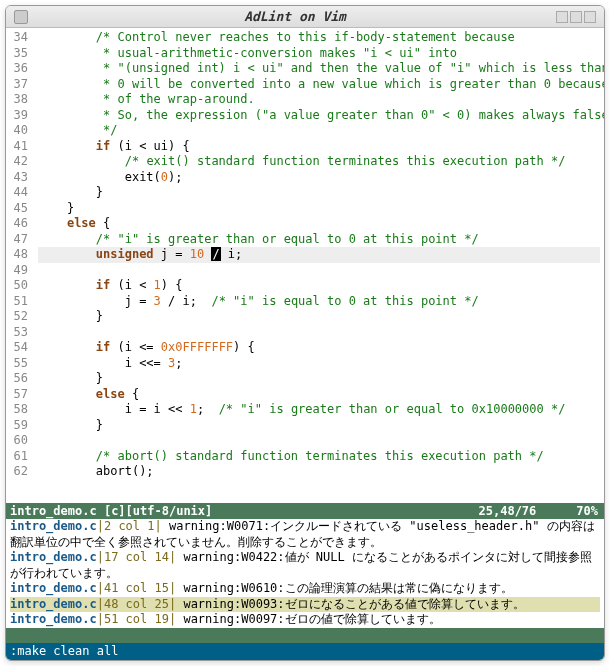 This screenshot has height=666, width=610. Describe the element at coordinates (17, 302) in the screenshot. I see `line-number: 51` at that location.